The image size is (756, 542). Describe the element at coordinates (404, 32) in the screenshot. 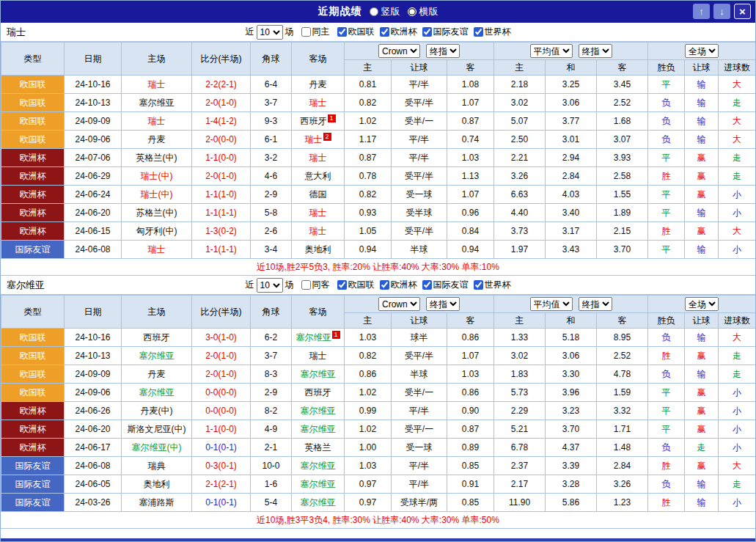

I see `league-label: 欧洲杯` at that location.